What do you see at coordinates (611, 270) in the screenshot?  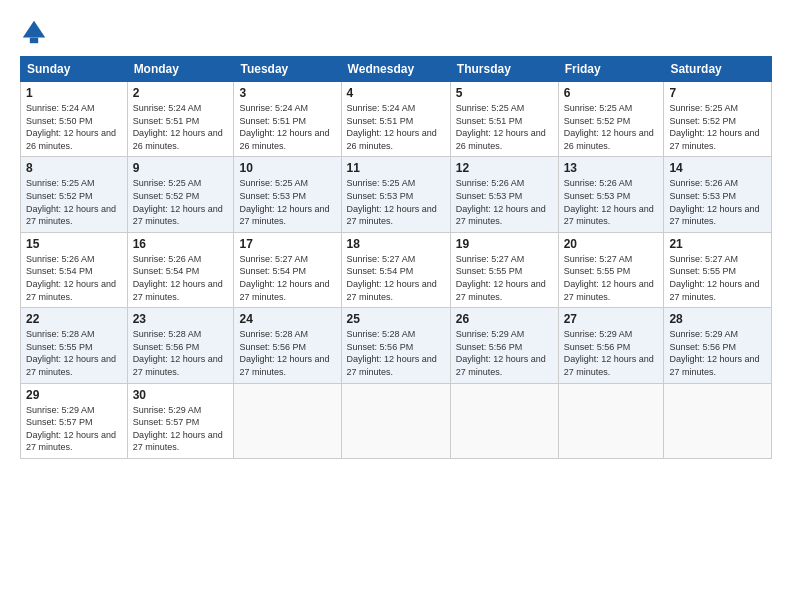 I see `day-cell-20: 20Sunrise: 5:27 AMSunset: 5:55 PMDayligh…` at bounding box center [611, 270].